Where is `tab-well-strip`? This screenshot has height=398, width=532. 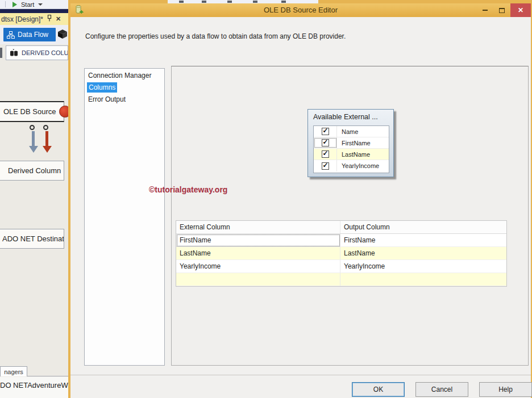
tab-well-strip is located at coordinates (34, 11).